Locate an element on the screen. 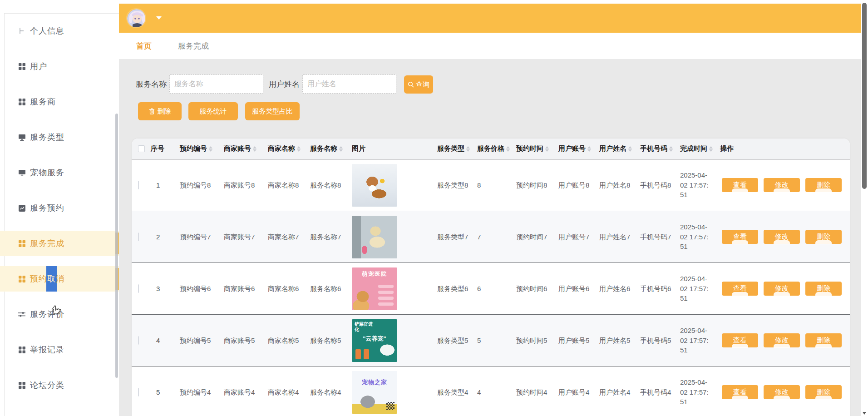  cell-price: 8 is located at coordinates (494, 185).